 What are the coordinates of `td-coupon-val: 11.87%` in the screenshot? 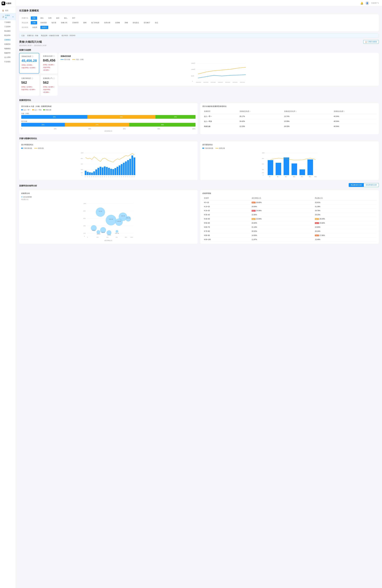 It's located at (282, 239).